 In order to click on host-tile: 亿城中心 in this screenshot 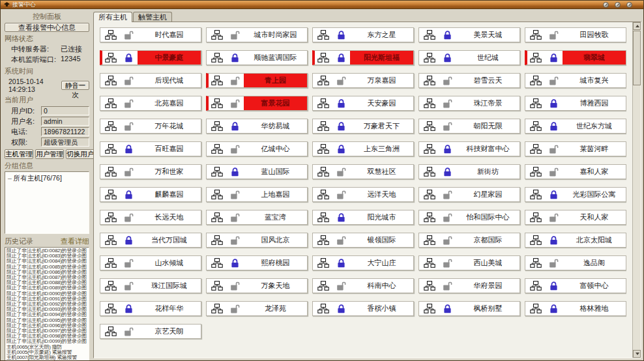, I will do `click(257, 149)`.